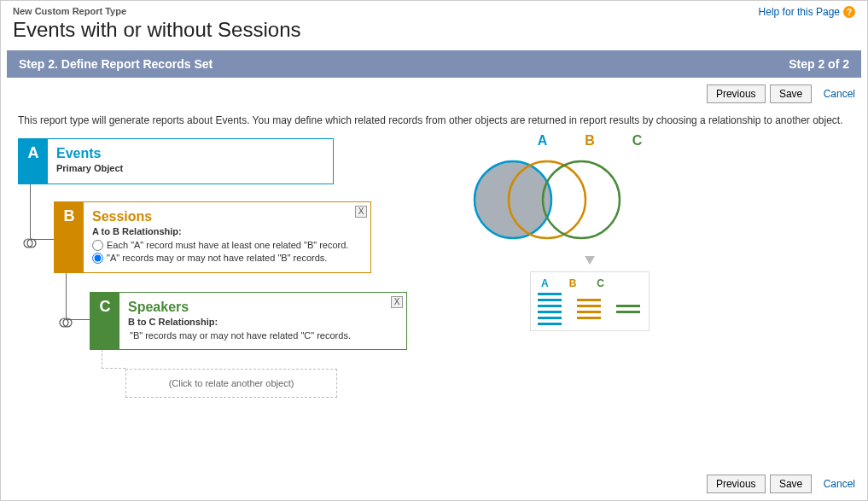 This screenshot has height=501, width=868. Describe the element at coordinates (545, 283) in the screenshot. I see `result-head-a: A` at that location.